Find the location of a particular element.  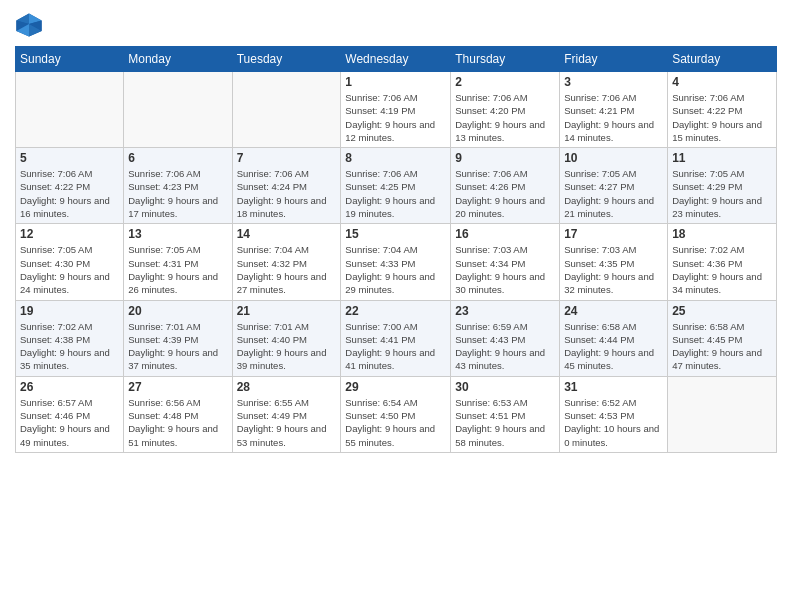

day-info: Sunrise: 7:02 AM Sunset: 4:38 PM Dayligh… is located at coordinates (70, 346).